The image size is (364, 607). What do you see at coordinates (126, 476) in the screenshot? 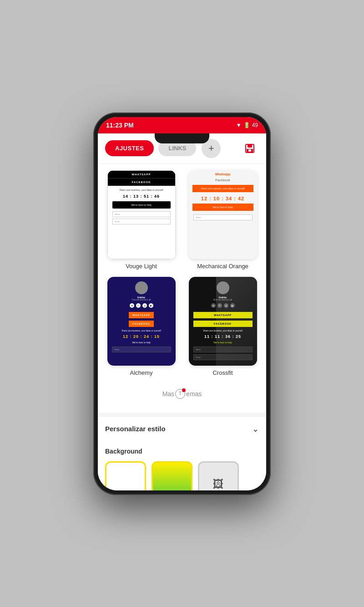
I see `bg-option-white` at bounding box center [126, 476].